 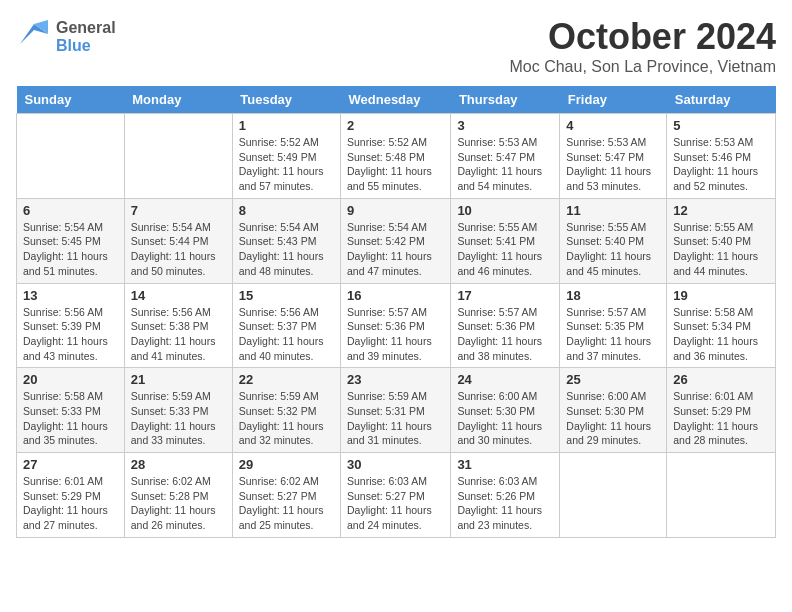 I want to click on day-number: 17, so click(x=505, y=296).